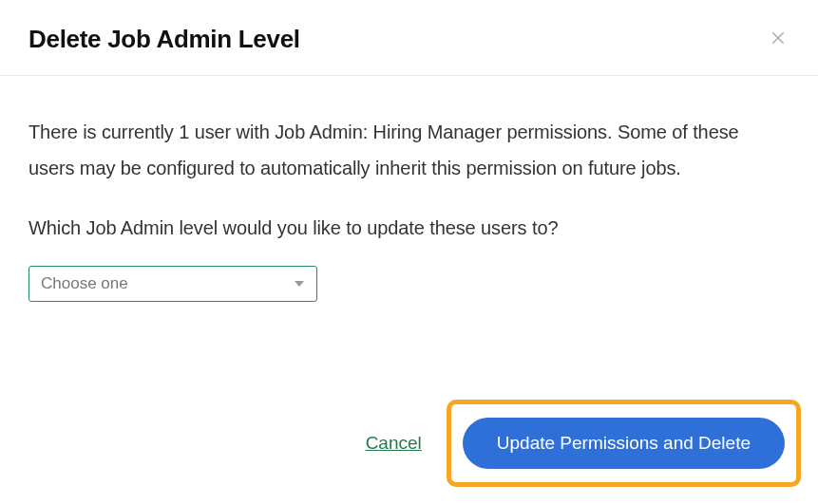 The width and height of the screenshot is (818, 504). What do you see at coordinates (778, 40) in the screenshot?
I see `close-icon` at bounding box center [778, 40].